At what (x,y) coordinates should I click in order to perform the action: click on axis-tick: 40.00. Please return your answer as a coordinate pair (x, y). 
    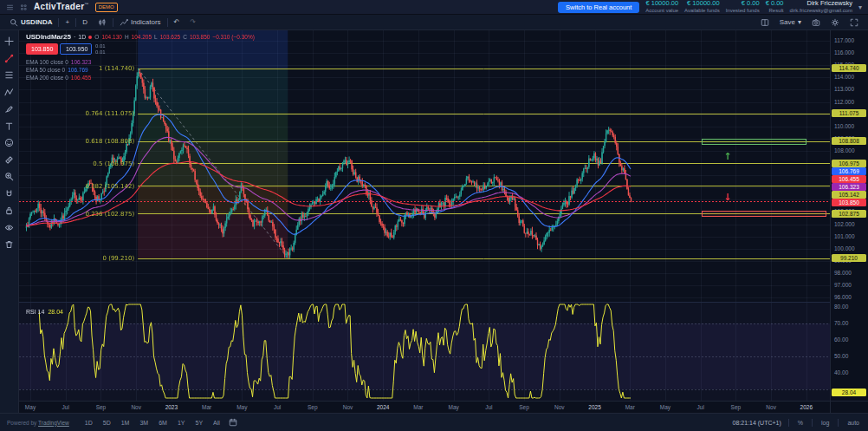
    Looking at the image, I should click on (841, 373).